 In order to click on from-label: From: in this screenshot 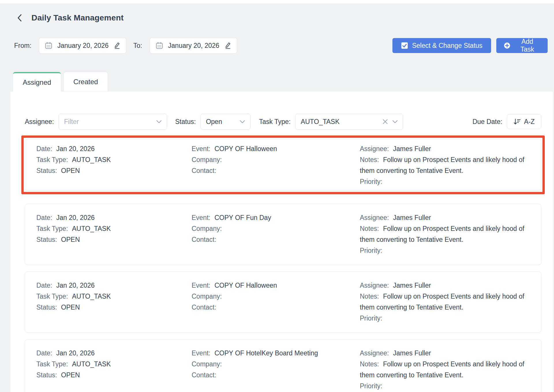, I will do `click(23, 46)`.